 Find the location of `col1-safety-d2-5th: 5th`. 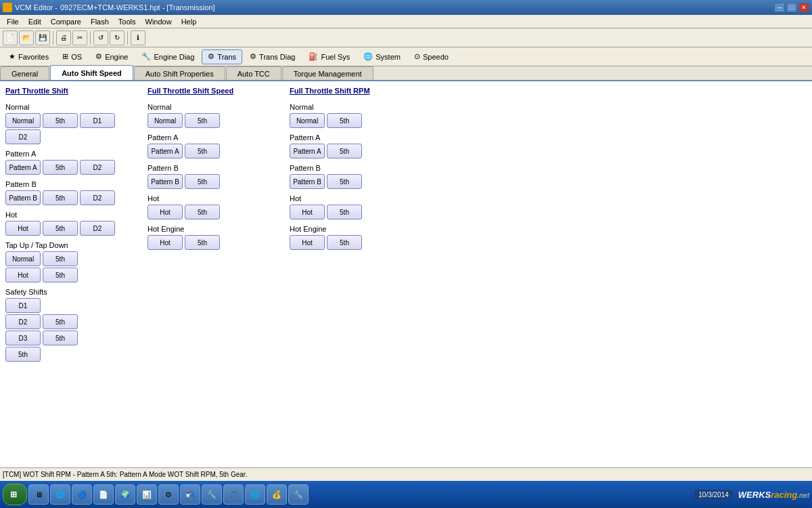

col1-safety-d2-5th: 5th is located at coordinates (60, 322).